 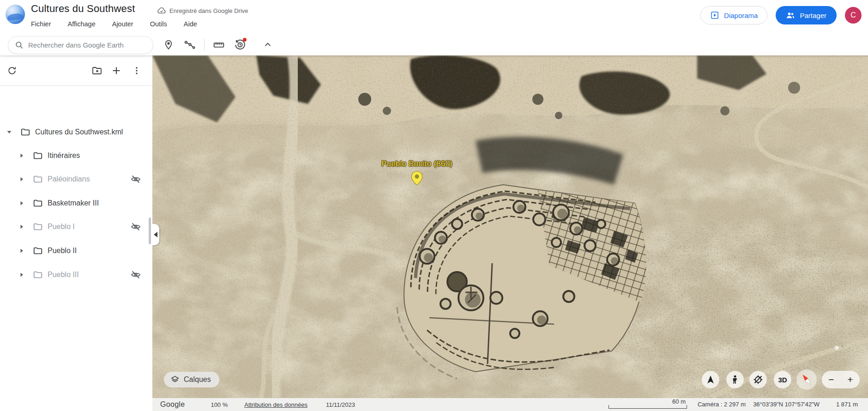 What do you see at coordinates (192, 380) in the screenshot?
I see `layers-button: Calques` at bounding box center [192, 380].